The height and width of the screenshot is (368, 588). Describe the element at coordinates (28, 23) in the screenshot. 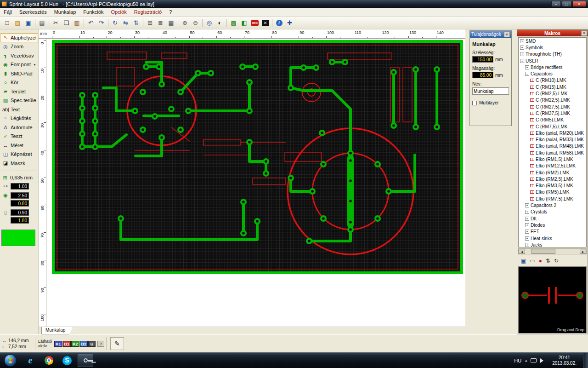

I see `toolbar-save-file: ▣` at that location.